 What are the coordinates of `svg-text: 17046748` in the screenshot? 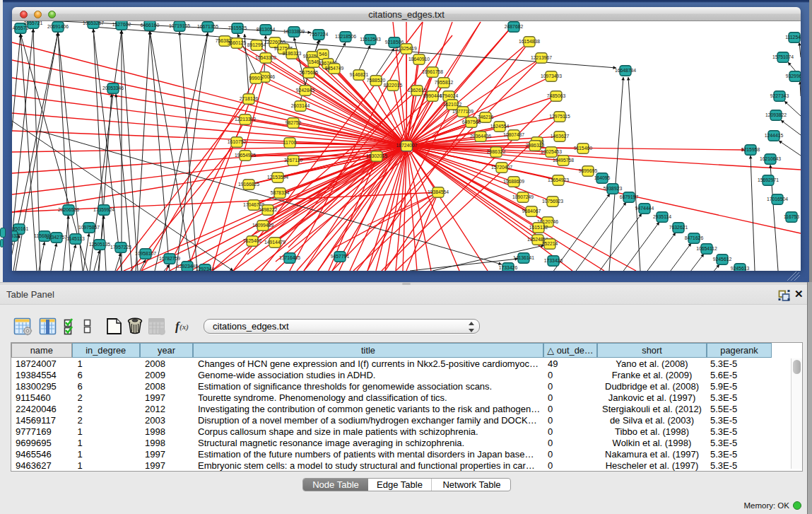 It's located at (254, 205).